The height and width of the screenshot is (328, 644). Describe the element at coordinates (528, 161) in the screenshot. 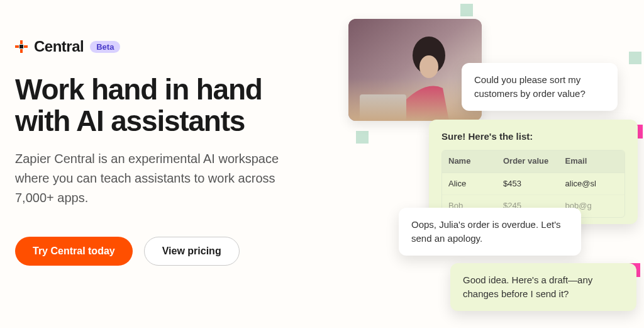

I see `col-order: Order value` at that location.